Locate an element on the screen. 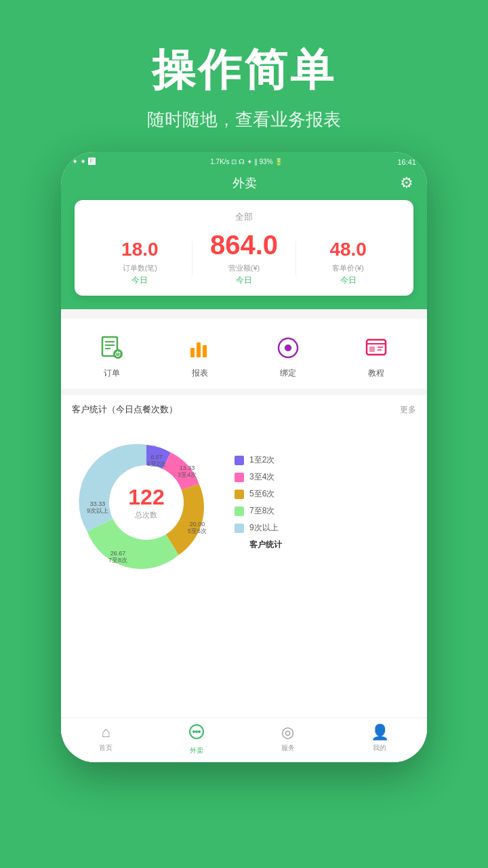  status-time: 16:41 is located at coordinates (407, 162).